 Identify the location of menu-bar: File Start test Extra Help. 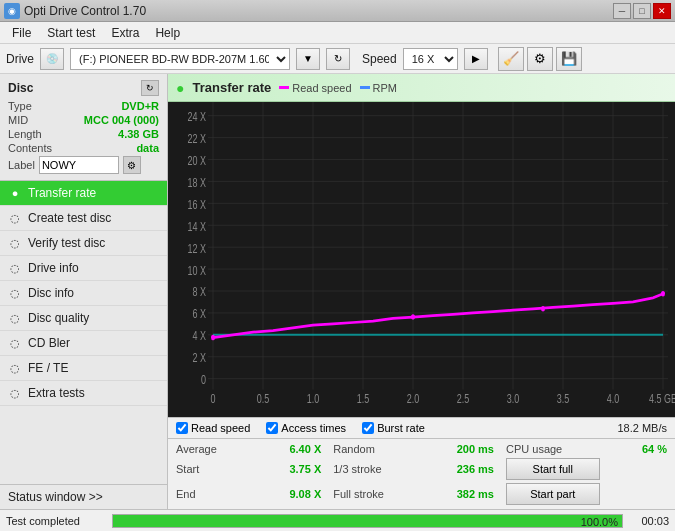
(338, 33).